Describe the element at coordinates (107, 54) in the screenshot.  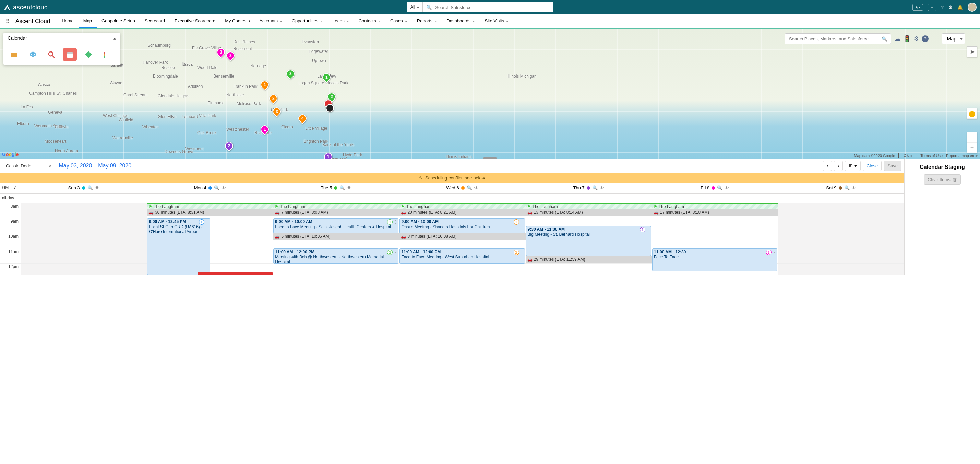
I see `list-button` at that location.